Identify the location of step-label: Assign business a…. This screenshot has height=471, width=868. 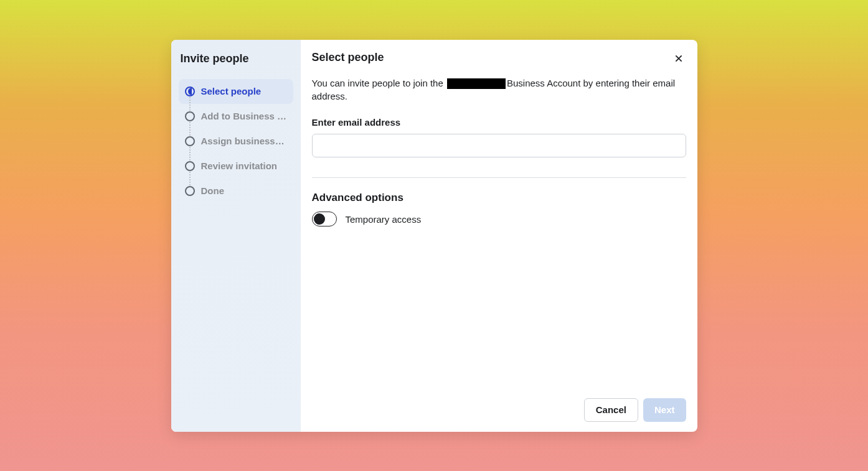
(244, 141).